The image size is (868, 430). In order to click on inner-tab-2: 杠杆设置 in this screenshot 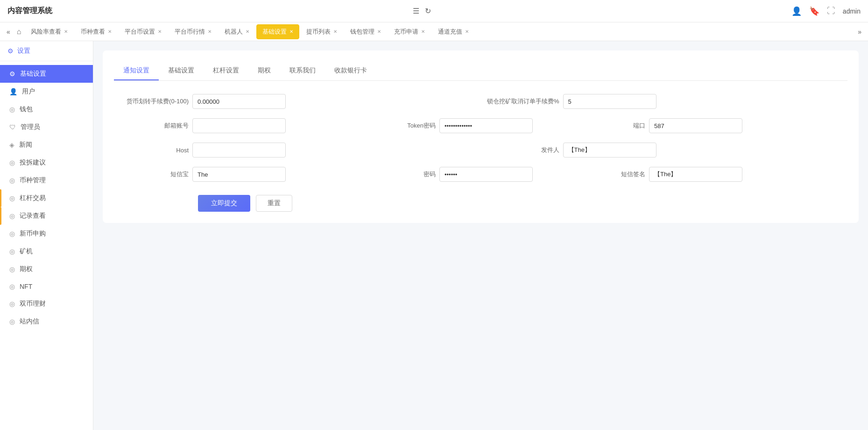, I will do `click(226, 71)`.